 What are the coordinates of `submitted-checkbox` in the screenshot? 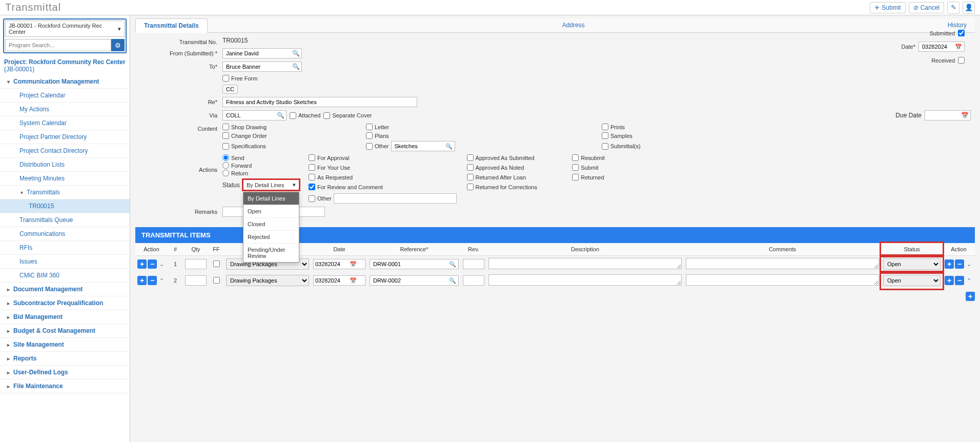 It's located at (962, 33).